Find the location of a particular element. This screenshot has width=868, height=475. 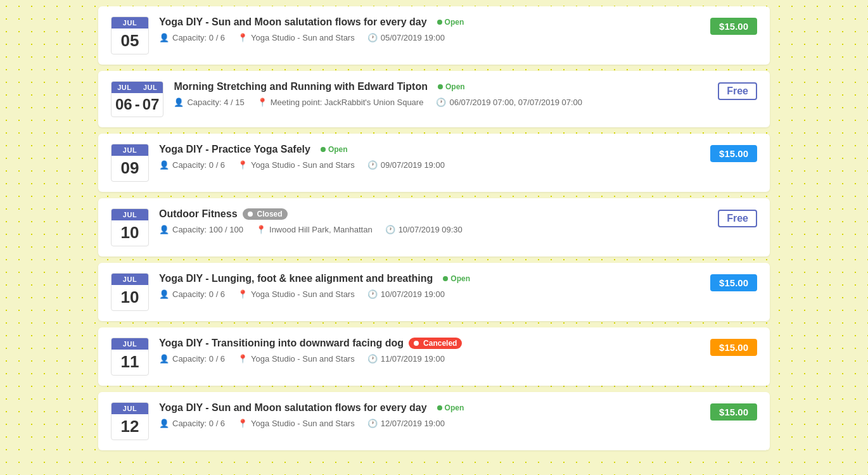

event-card: JUL 05 Yoga DIY - Sun and Moon salutatio… is located at coordinates (434, 35).